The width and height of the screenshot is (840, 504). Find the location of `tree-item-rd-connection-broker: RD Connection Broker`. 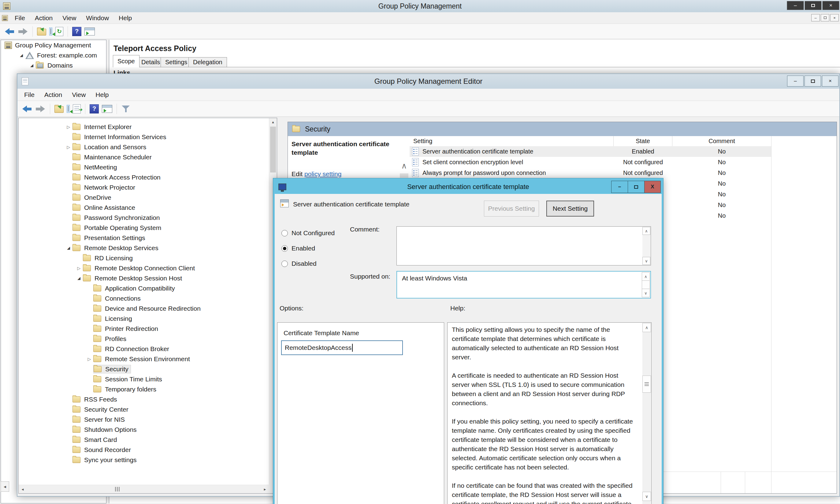

tree-item-rd-connection-broker: RD Connection Broker is located at coordinates (143, 349).